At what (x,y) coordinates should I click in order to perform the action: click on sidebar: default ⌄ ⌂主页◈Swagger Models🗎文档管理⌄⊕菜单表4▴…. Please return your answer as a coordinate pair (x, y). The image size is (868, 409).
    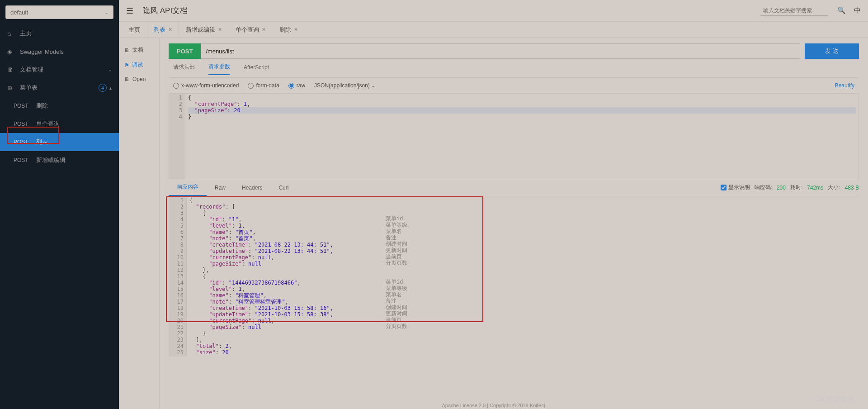
    Looking at the image, I should click on (60, 204).